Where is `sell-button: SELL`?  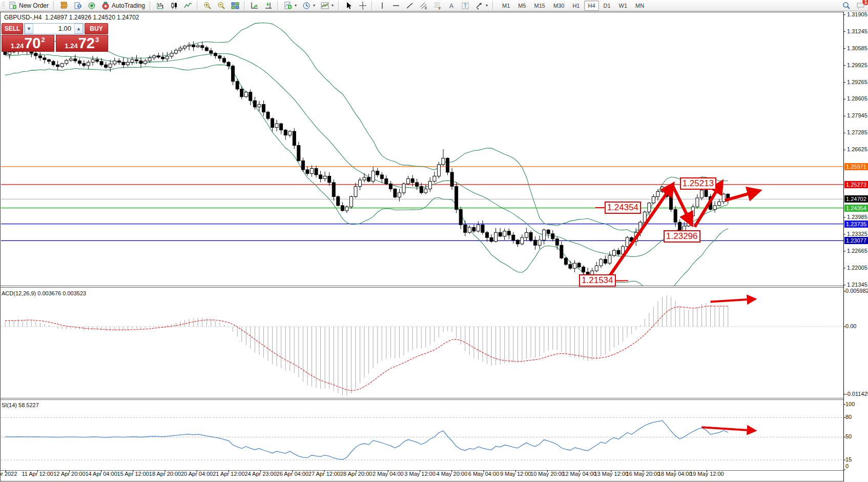 sell-button: SELL is located at coordinates (12, 29).